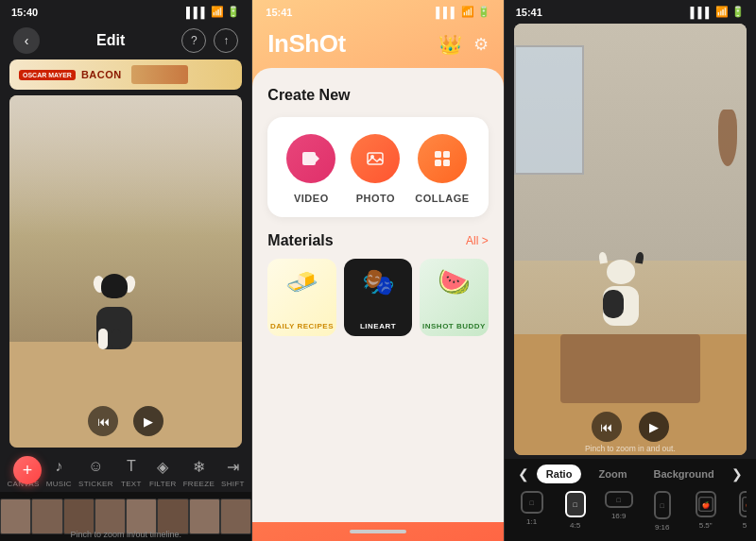 The image size is (756, 541). Describe the element at coordinates (198, 472) in the screenshot. I see `toolbar-freeze: ❄ FREEZE` at that location.